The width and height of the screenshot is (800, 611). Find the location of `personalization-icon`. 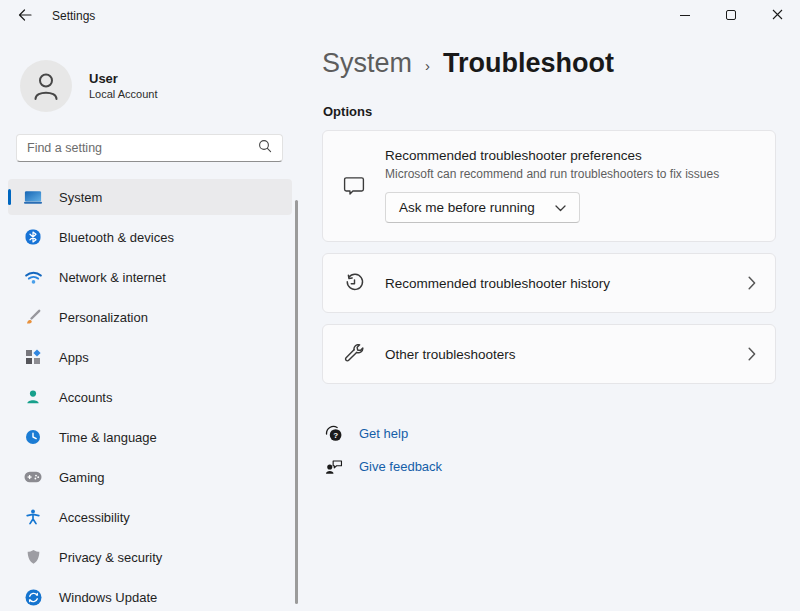

personalization-icon is located at coordinates (33, 317).